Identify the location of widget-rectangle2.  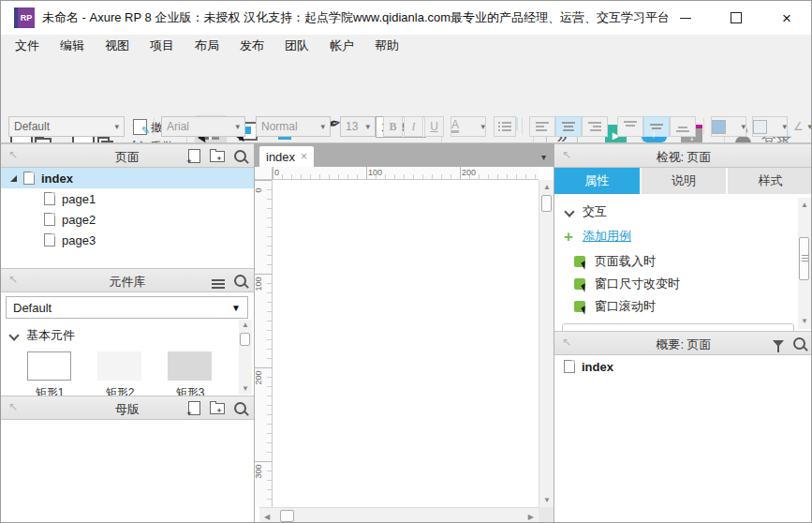
(120, 366).